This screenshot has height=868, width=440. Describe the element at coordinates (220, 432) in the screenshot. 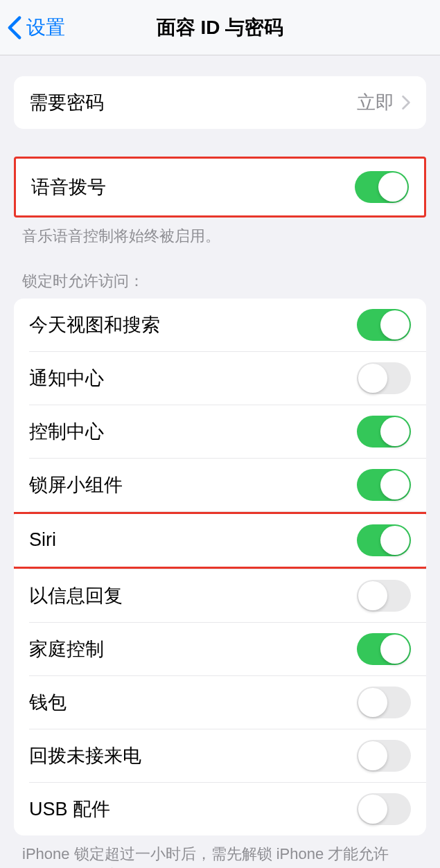

I see `control-center-row: 控制中心` at that location.